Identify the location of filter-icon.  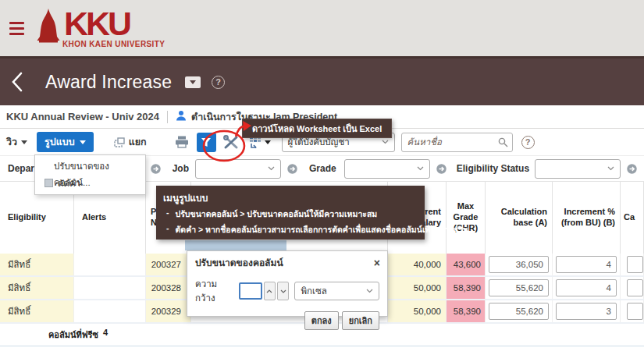
(206, 142).